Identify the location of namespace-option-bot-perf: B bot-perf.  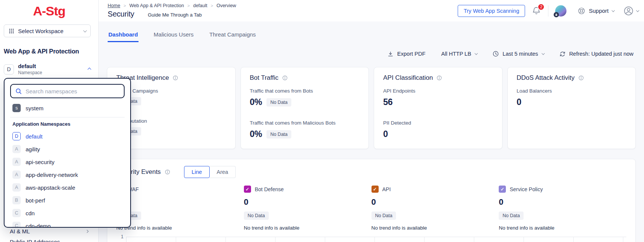
(67, 200).